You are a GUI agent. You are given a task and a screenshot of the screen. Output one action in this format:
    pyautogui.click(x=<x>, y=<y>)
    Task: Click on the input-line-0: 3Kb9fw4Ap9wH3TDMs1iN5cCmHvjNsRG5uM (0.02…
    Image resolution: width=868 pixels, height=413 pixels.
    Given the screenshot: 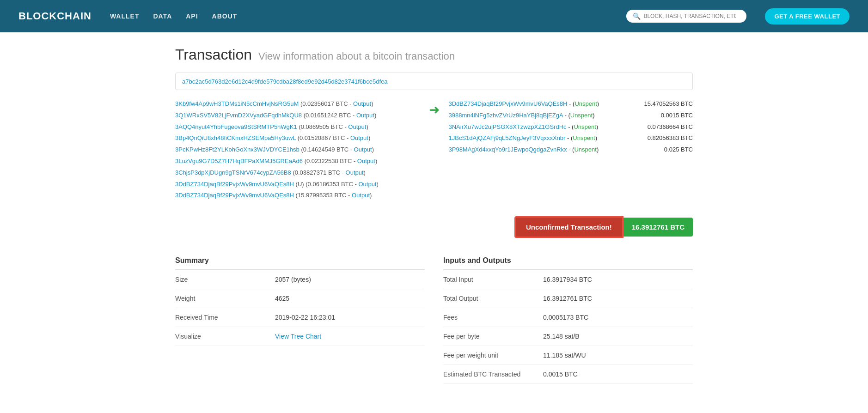 What is the action you would take?
    pyautogui.click(x=298, y=104)
    